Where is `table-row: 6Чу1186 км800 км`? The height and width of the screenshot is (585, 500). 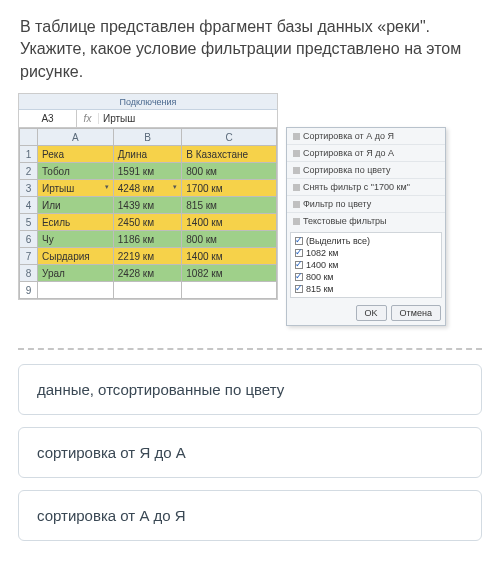
table-row: 6Чу1186 км800 км is located at coordinates (148, 240).